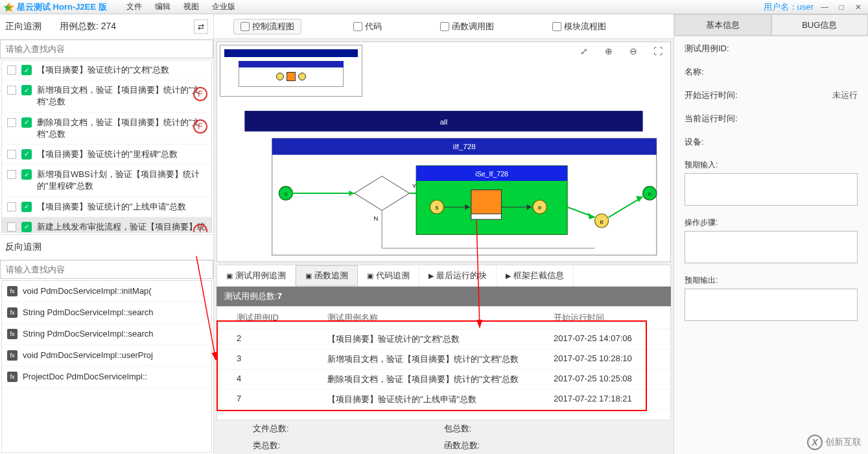 This screenshot has height=454, width=868. Describe the element at coordinates (122, 70) in the screenshot. I see `testcase-text: 【项目摘要】验证统计的"文档"总数` at that location.